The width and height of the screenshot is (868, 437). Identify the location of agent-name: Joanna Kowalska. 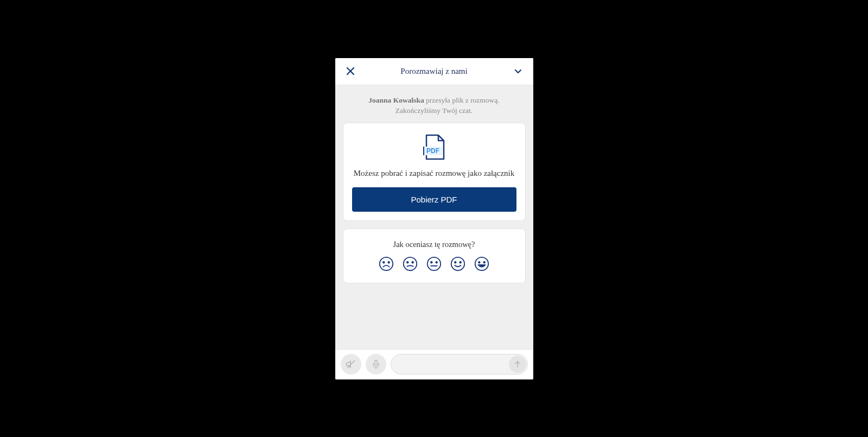
(396, 100).